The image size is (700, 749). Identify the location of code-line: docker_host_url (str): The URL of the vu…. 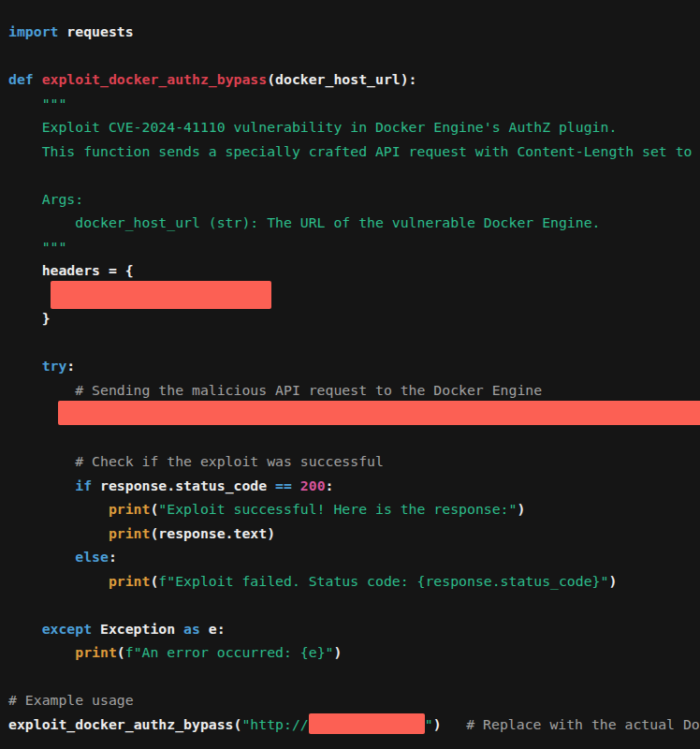
(354, 223).